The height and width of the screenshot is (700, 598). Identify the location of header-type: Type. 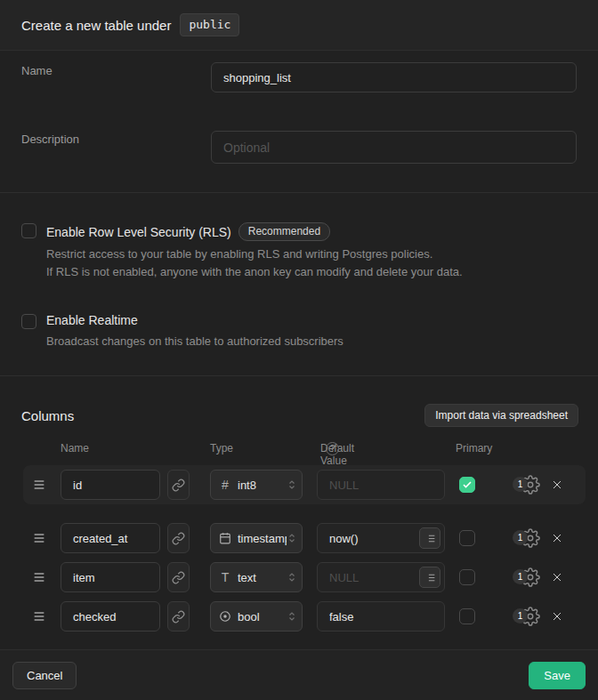
(222, 448).